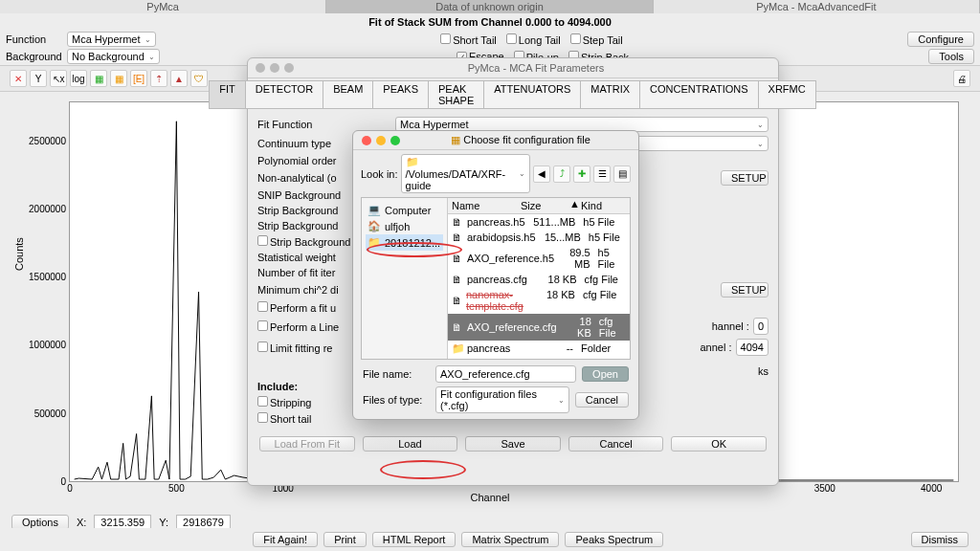 The image size is (980, 551). What do you see at coordinates (414, 540) in the screenshot?
I see `htmlreport-button: HTML Report` at bounding box center [414, 540].